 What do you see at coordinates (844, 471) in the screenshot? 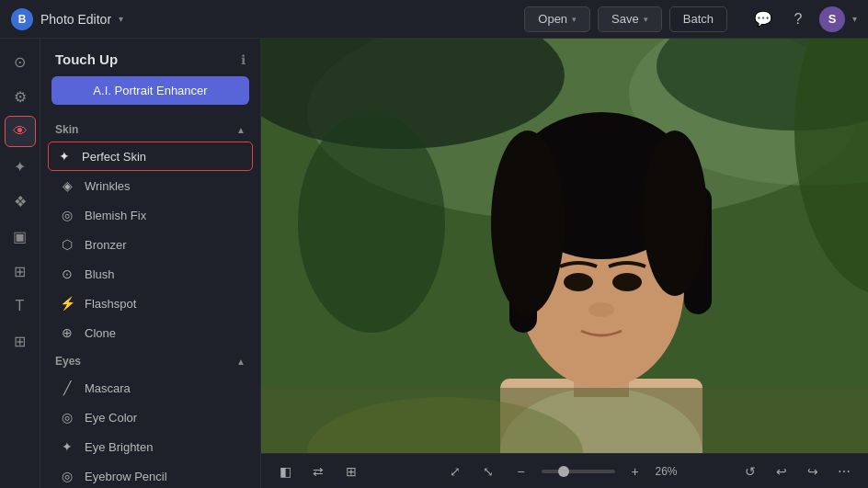
I see `more-icon: ⋯` at bounding box center [844, 471].